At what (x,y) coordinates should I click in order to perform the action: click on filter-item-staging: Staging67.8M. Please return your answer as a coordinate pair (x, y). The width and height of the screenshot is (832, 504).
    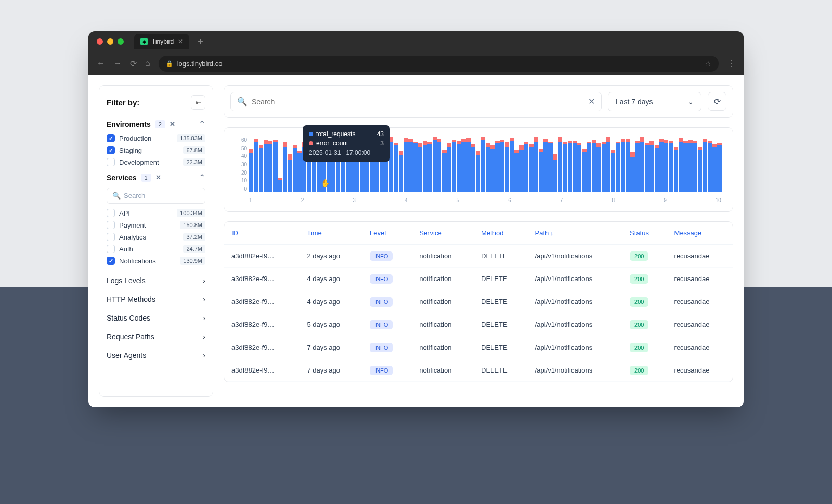
    Looking at the image, I should click on (156, 150).